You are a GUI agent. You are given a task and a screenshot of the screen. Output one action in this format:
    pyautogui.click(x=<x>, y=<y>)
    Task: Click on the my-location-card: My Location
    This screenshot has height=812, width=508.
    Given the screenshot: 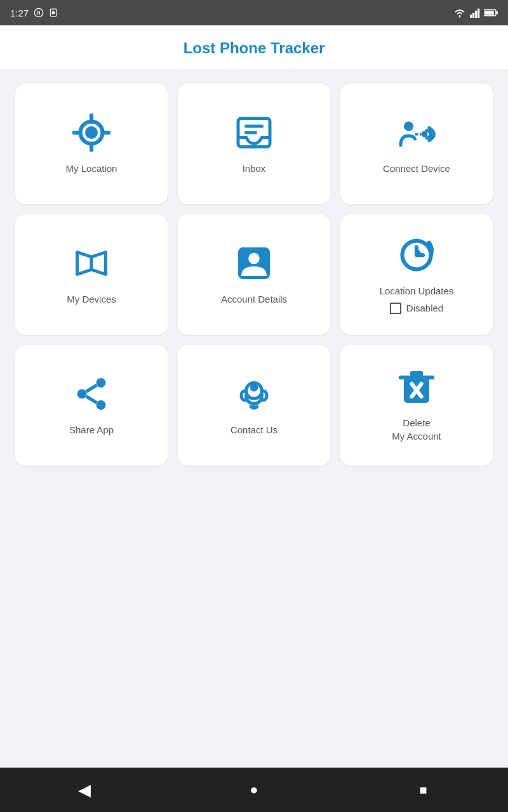 What is the action you would take?
    pyautogui.click(x=91, y=144)
    